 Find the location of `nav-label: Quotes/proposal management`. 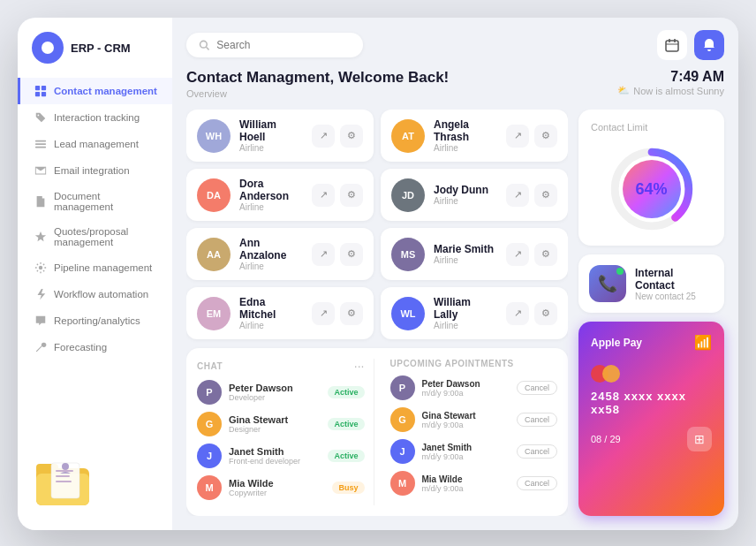

nav-label: Quotes/proposal management is located at coordinates (108, 237).